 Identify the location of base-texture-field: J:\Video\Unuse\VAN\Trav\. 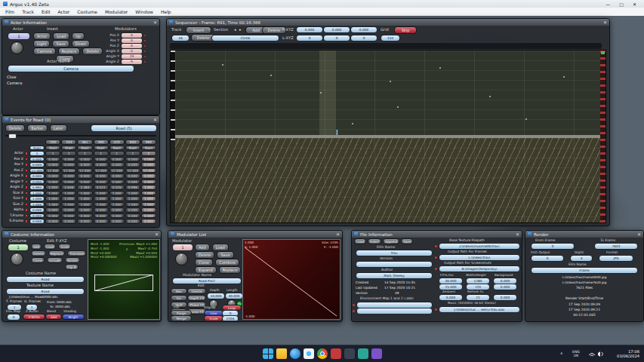
(479, 246).